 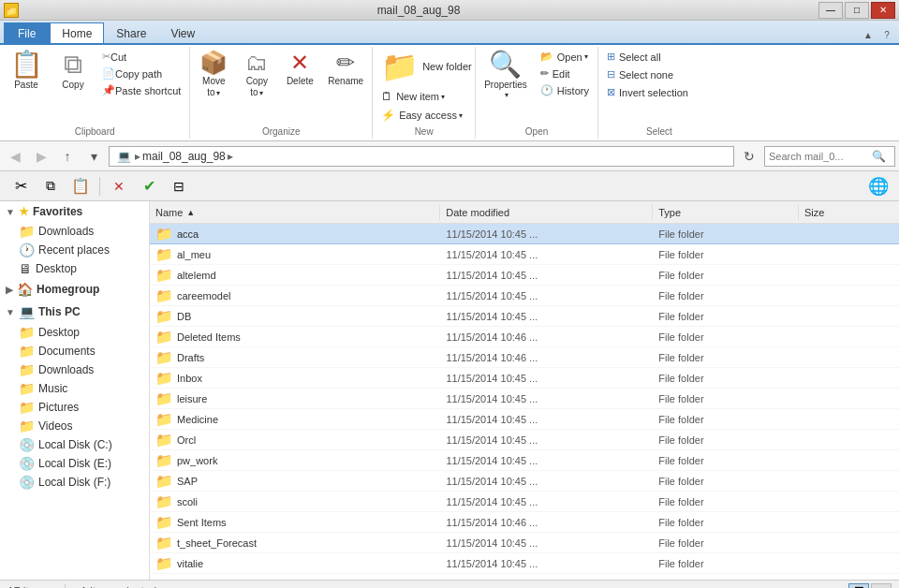 I want to click on table-row: 📁 SAP 11/15/2014 10:45 ... File folder, so click(x=524, y=481).